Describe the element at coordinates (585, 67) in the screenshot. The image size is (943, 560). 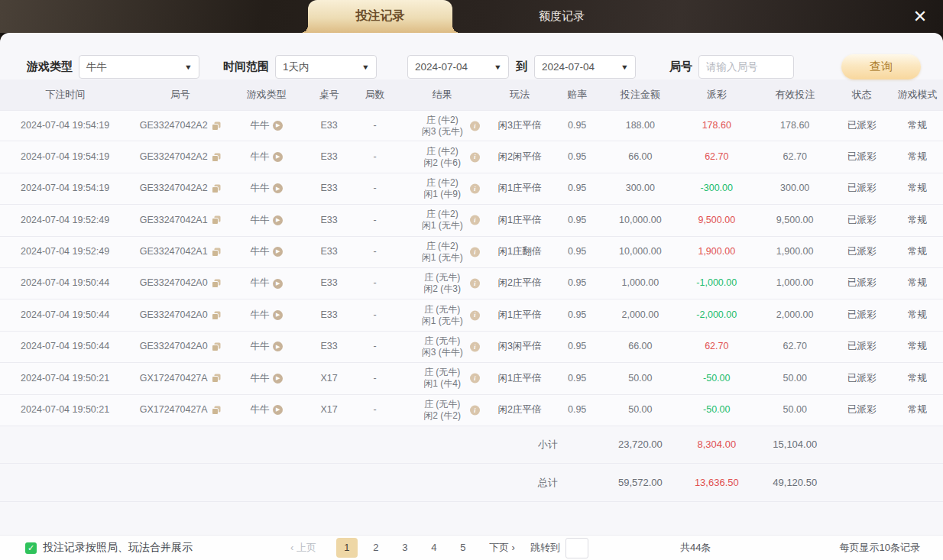
I see `date-to-select: 2024-07-04 ▼` at that location.